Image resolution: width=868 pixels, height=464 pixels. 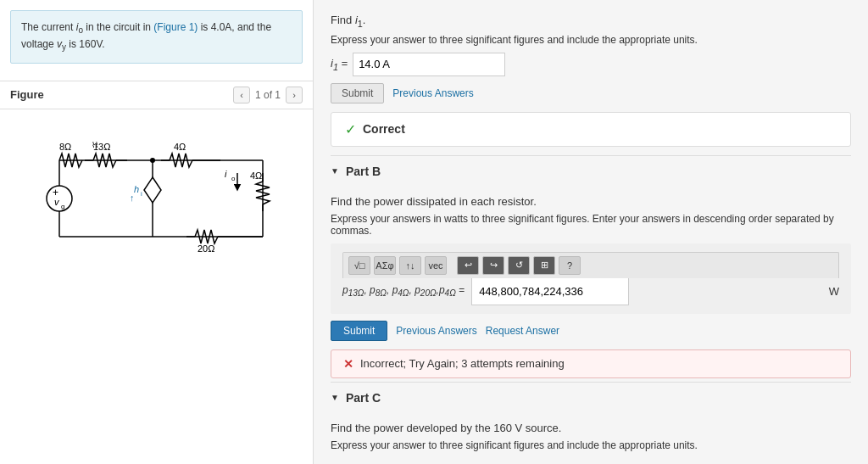 I want to click on part-a-previous-answers-link: Previous Answers, so click(x=432, y=93).